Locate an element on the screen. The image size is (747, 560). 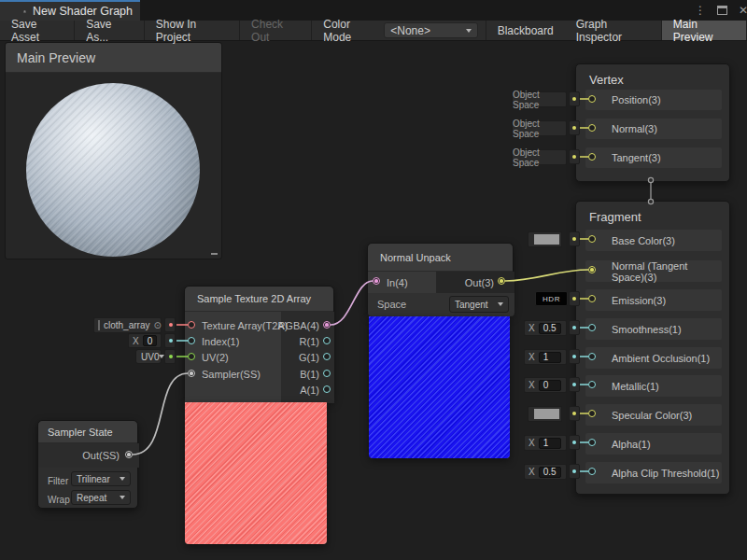
slot-specular-color: Specular Color(3) is located at coordinates (654, 414).